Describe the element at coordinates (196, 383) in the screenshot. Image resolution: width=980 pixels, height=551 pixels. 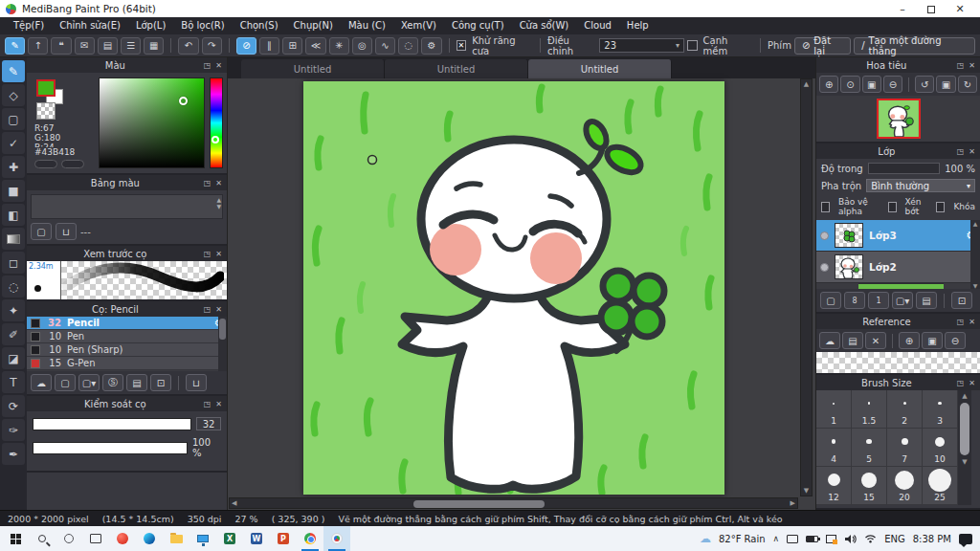
I see `brush-delete-button: ⊔` at that location.